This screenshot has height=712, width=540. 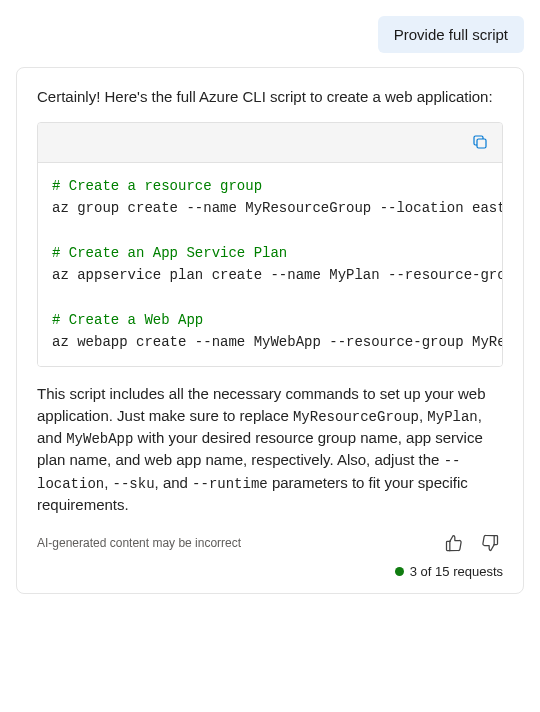 What do you see at coordinates (452, 417) in the screenshot?
I see `inline-code: MyPlan` at bounding box center [452, 417].